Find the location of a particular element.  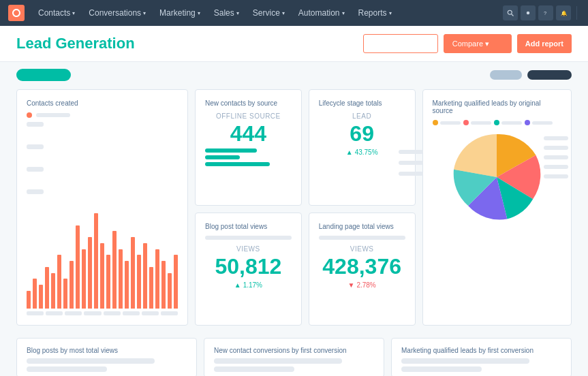

landing-down-arrow-icon: ▼ is located at coordinates (352, 285).